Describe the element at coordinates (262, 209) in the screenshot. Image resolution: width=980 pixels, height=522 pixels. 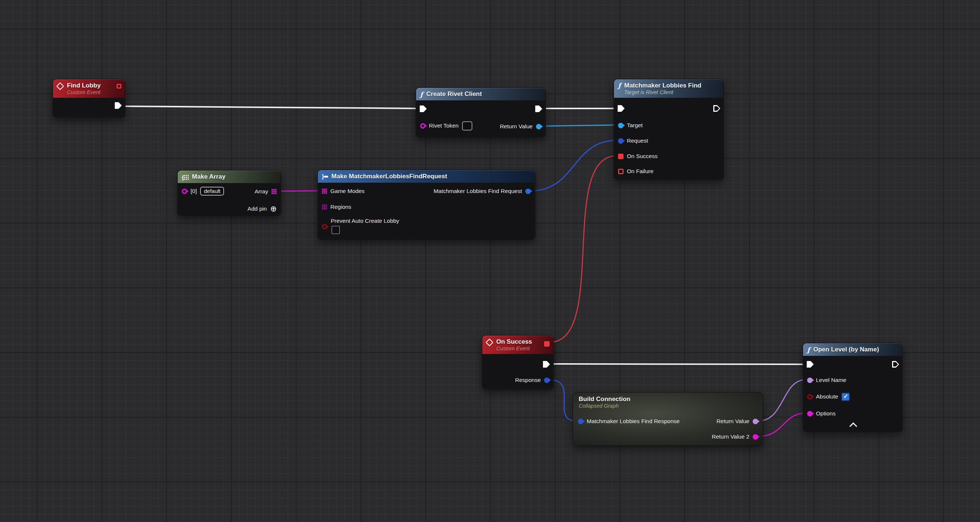
I see `add-pin-row: Add pin ⊕` at that location.